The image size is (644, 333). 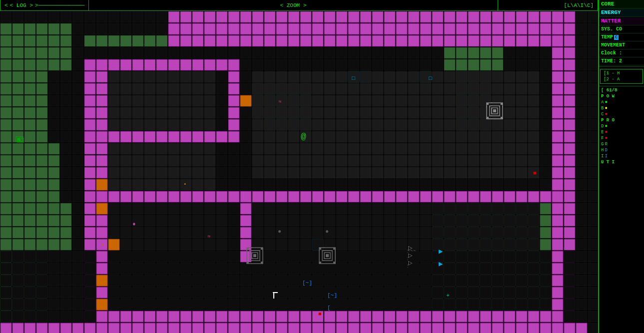 What do you see at coordinates (622, 21) in the screenshot?
I see `panel-matter: MATTER` at bounding box center [622, 21].